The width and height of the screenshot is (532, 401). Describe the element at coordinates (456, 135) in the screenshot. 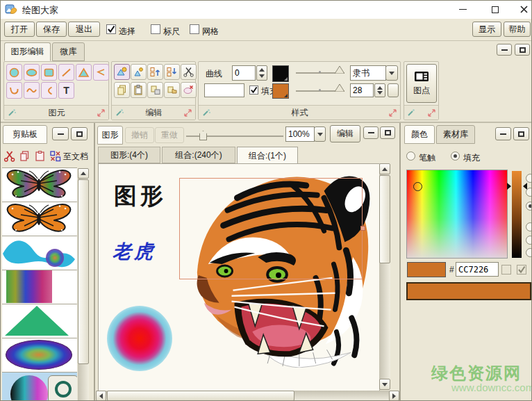

I see `material-panel-tab: 素材库` at that location.